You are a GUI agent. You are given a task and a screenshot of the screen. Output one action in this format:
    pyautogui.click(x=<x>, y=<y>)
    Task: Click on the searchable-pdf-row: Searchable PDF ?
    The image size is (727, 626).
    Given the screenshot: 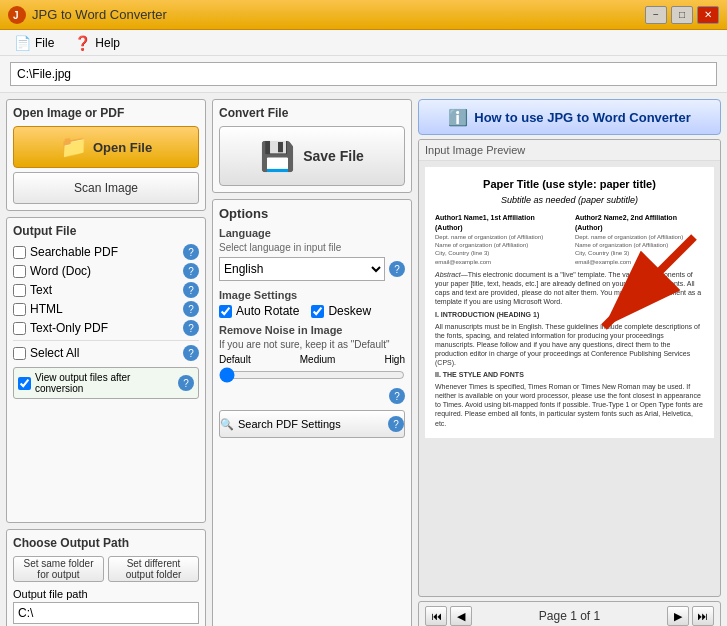 What is the action you would take?
    pyautogui.click(x=106, y=252)
    